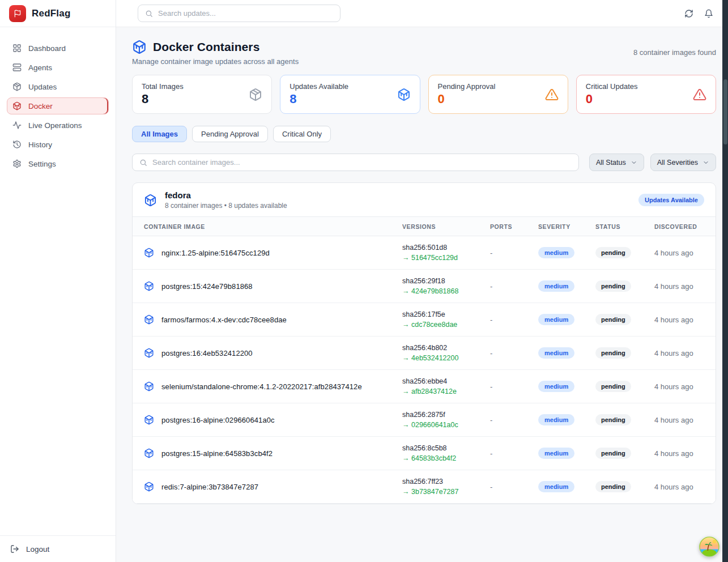 The height and width of the screenshot is (562, 728). What do you see at coordinates (725, 281) in the screenshot?
I see `page-scrollbar` at bounding box center [725, 281].